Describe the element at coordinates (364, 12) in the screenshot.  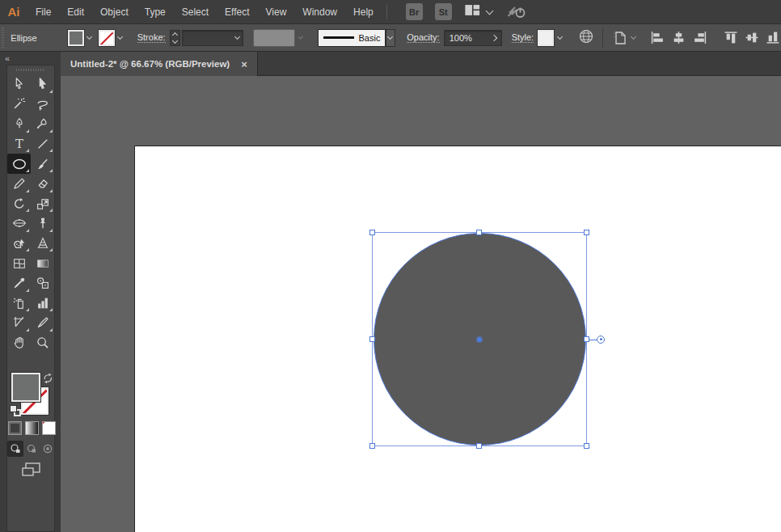
I see `menu-help: Help` at that location.